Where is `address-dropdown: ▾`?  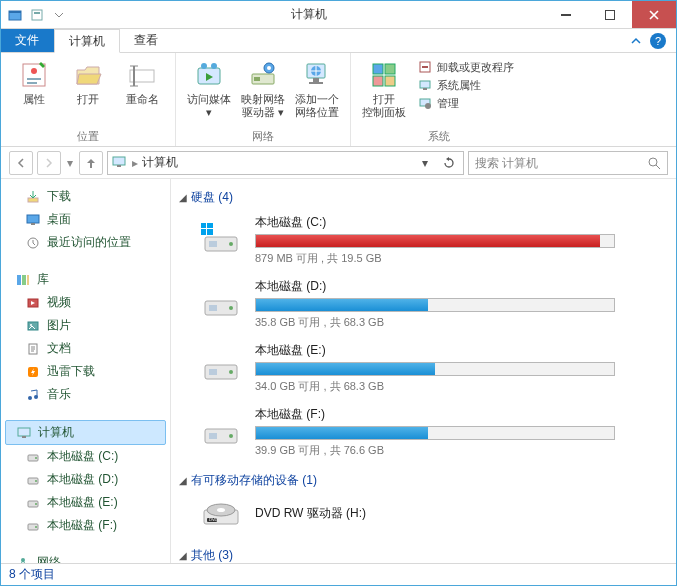 address-dropdown: ▾ is located at coordinates (425, 163).